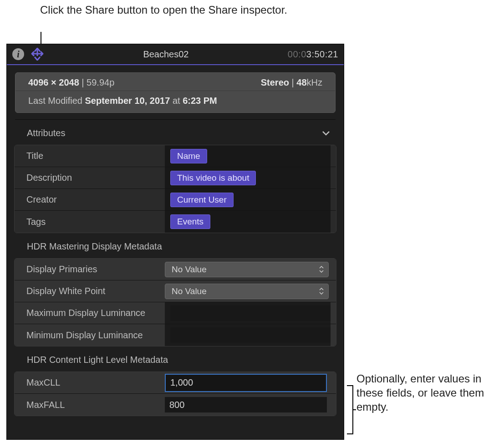 The width and height of the screenshot is (504, 448). What do you see at coordinates (190, 222) in the screenshot?
I see `token-tags: Events` at bounding box center [190, 222].